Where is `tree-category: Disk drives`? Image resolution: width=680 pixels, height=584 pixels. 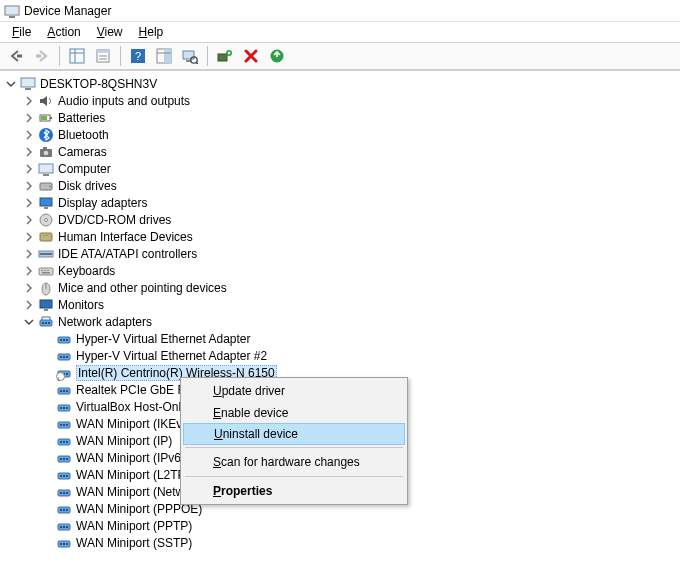
tree-category: Disk drives is located at coordinates (342, 186).